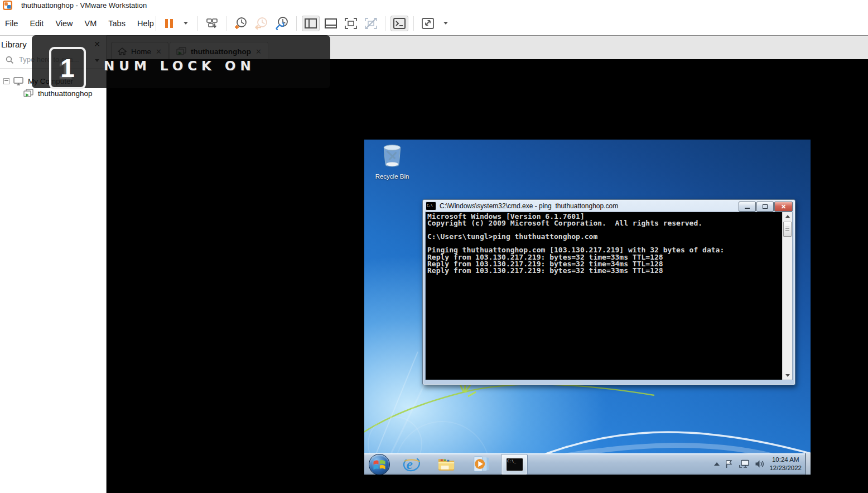  I want to click on library-title: Library, so click(14, 45).